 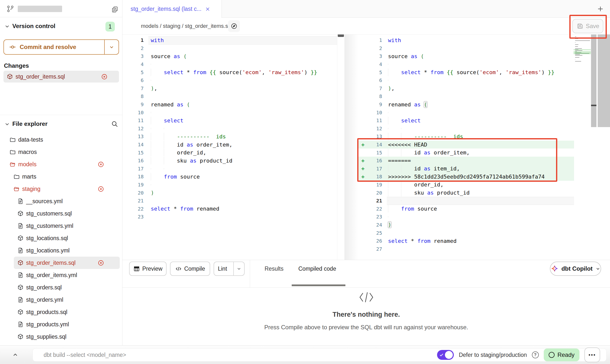 I want to click on file-row: stg_order_items.sql, so click(x=67, y=263).